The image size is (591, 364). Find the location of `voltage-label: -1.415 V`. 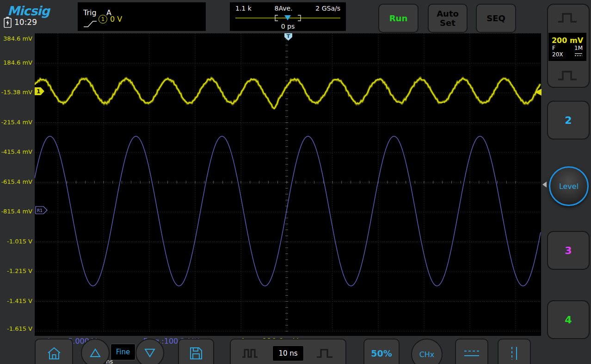

voltage-label: -1.415 V is located at coordinates (16, 301).